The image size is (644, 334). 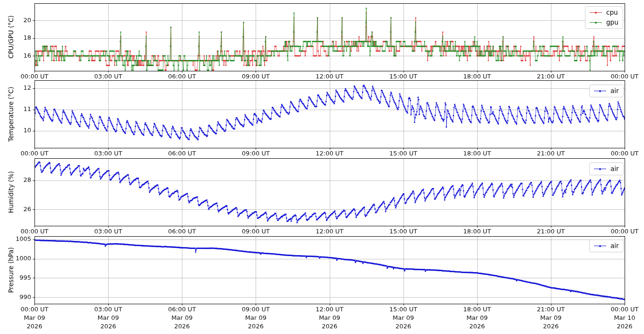 I want to click on legend-line-gpu, so click(x=596, y=23).